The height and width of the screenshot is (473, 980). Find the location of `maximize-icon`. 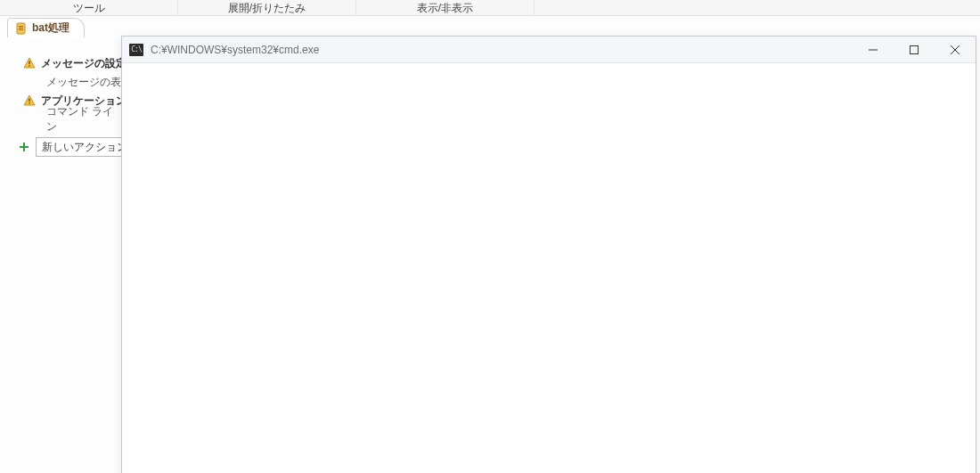

maximize-icon is located at coordinates (914, 50).